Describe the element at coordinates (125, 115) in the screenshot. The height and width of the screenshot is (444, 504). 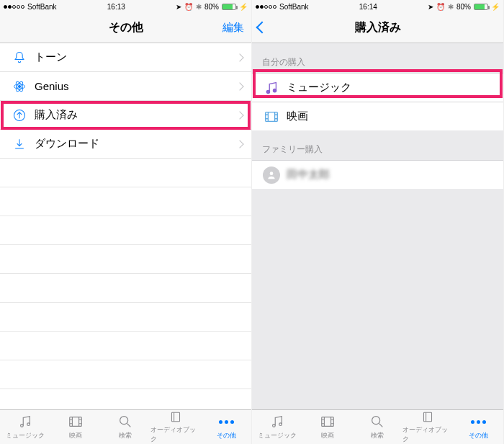
I see `row-purchased: 購入済み` at that location.